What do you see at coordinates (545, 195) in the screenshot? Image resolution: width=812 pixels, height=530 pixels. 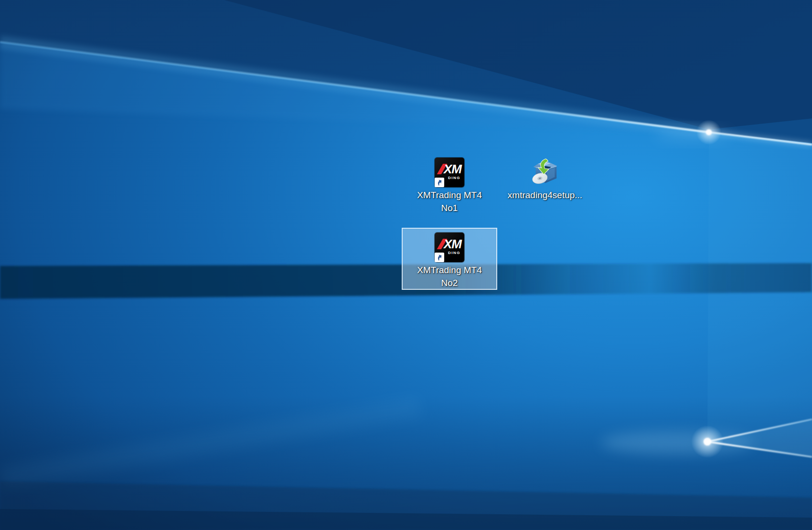 I see `icon-label: xmtrading4setup...` at bounding box center [545, 195].